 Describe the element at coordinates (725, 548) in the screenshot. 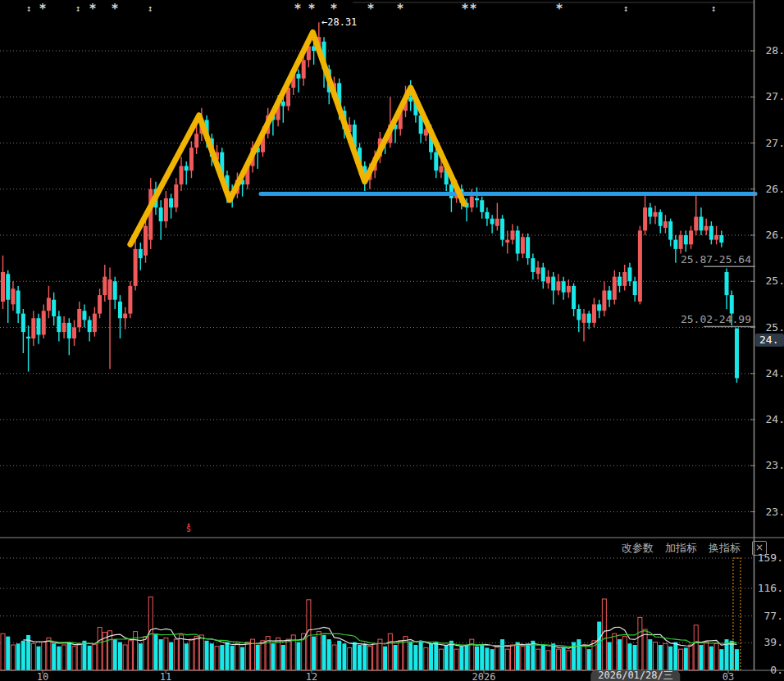

I see `menu-switch-indicator: 换指标` at that location.